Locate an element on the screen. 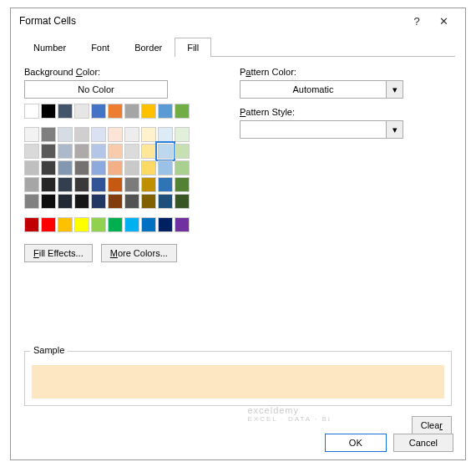 This screenshot has width=476, height=467. pattern-color-dropdown: Automatic ▾ is located at coordinates (322, 89).